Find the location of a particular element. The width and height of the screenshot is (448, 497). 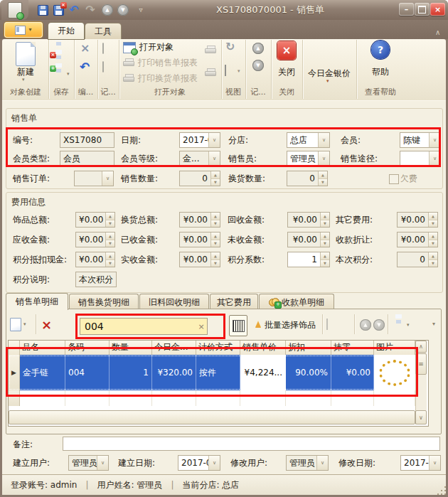

ribbon-menu-button: ▾ is located at coordinates (23, 30).